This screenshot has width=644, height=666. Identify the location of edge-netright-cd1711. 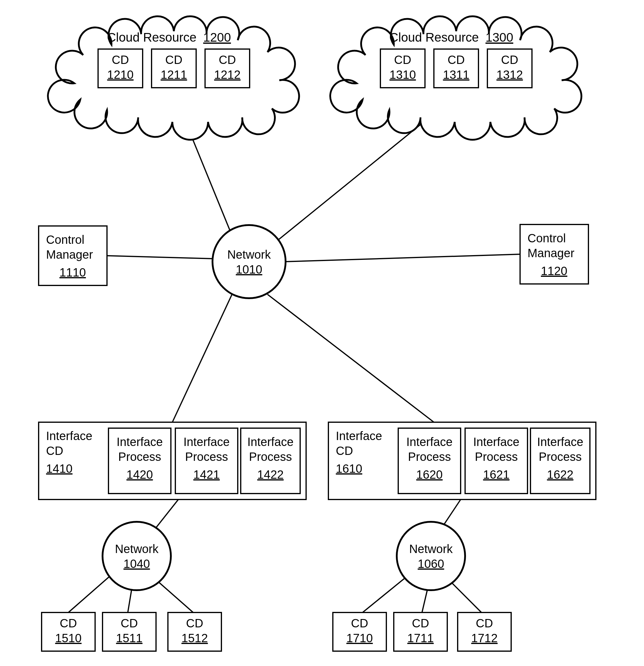
(425, 600).